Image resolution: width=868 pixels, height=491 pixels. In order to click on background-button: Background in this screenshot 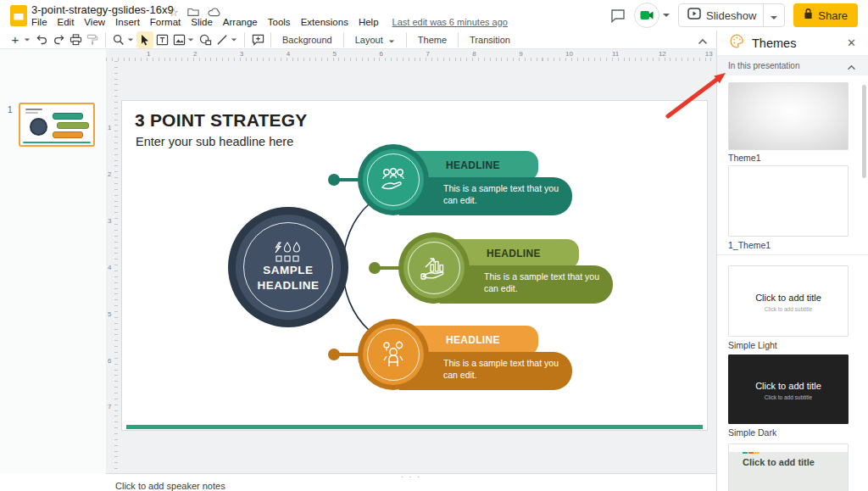, I will do `click(307, 40)`.